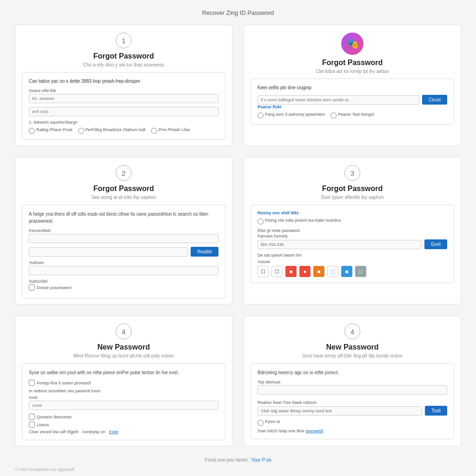  Describe the element at coordinates (319, 271) in the screenshot. I see `icon-orange: ■` at that location.